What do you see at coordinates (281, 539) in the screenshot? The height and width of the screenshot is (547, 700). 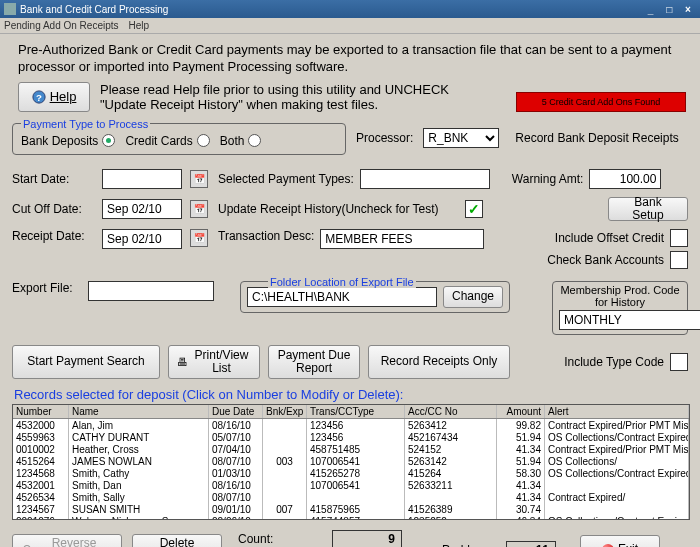 I see `count-label: Count:` at bounding box center [281, 539].